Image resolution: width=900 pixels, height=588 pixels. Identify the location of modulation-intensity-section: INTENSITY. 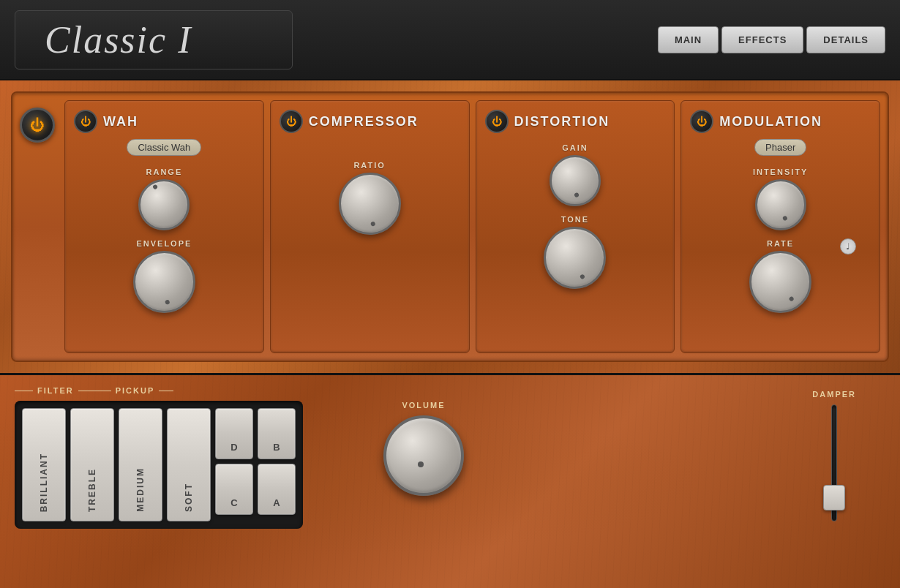
(780, 199).